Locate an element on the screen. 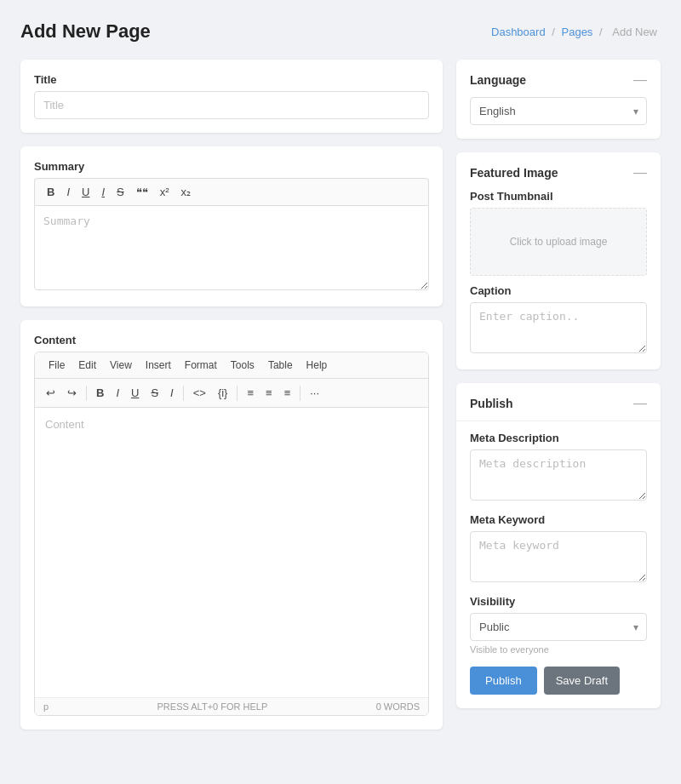 The height and width of the screenshot is (784, 681). title-label: Title is located at coordinates (232, 80).